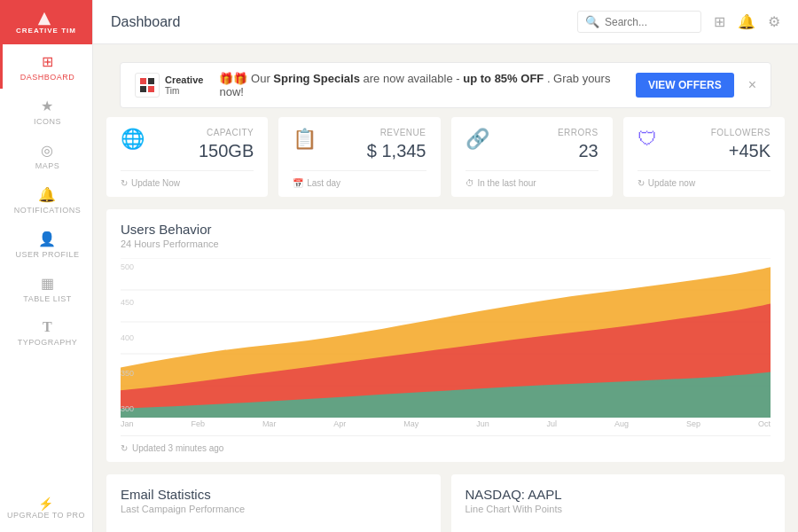 This screenshot has height=532, width=798. What do you see at coordinates (445, 229) in the screenshot?
I see `chart-title: Users Behavior` at bounding box center [445, 229].